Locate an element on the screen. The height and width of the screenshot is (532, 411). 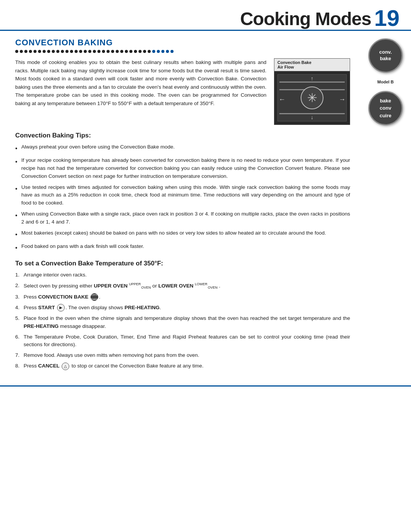
convection-bake-icon: convbake is located at coordinates (94, 297).